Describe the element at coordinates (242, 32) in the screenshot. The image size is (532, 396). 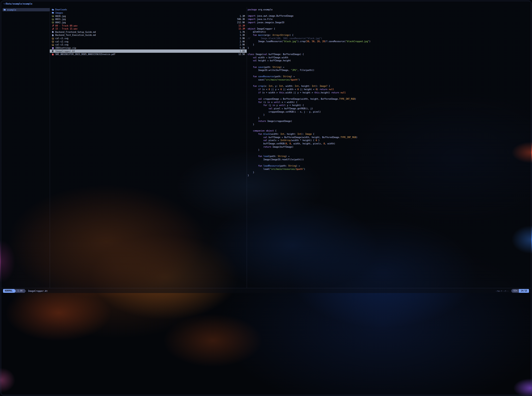
I see `file-size: 1.7K` at that location.